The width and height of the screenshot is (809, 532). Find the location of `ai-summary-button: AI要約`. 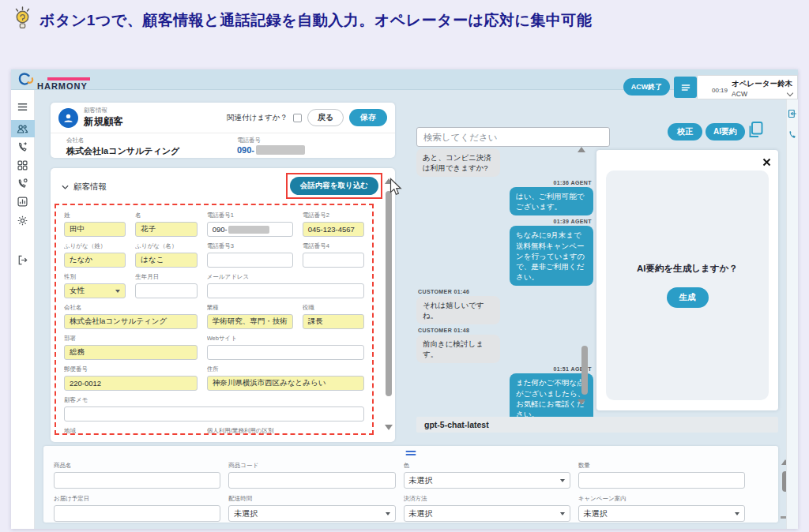

ai-summary-button: AI要約 is located at coordinates (725, 132).